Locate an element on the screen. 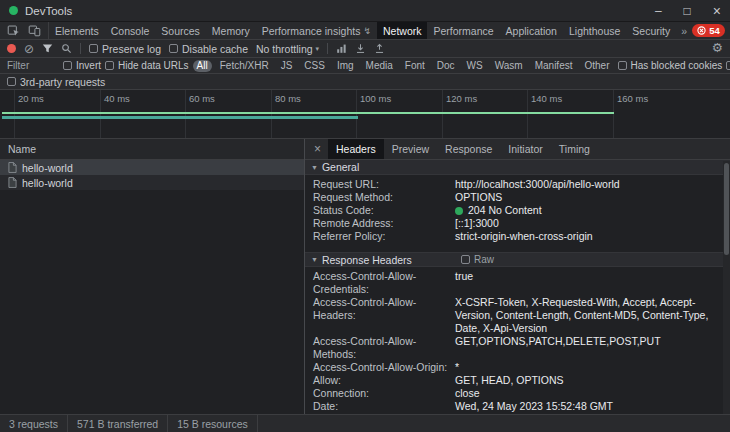 The width and height of the screenshot is (730, 432). header-row: Access-Control-Allow-Headers: X-CSRF-Tok… is located at coordinates (518, 316).